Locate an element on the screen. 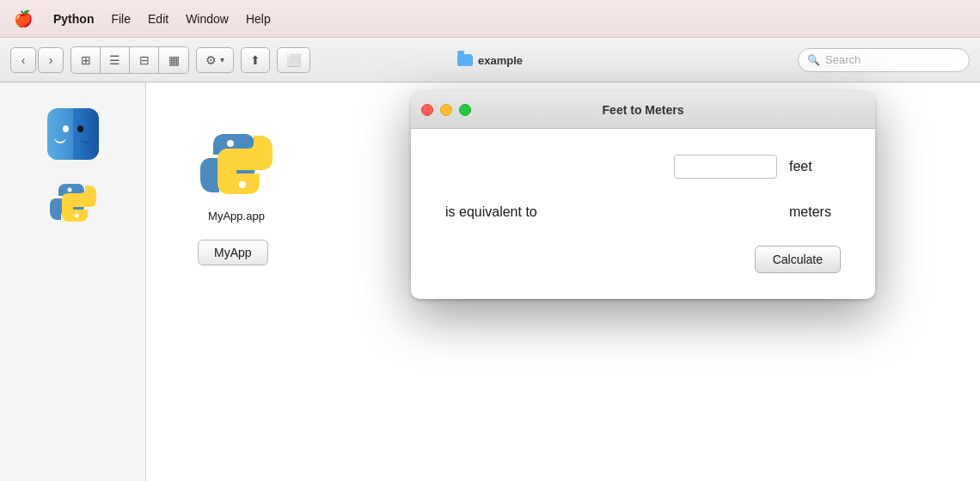 The width and height of the screenshot is (980, 481). dialog-titlebar: Feet to Meters is located at coordinates (643, 110).